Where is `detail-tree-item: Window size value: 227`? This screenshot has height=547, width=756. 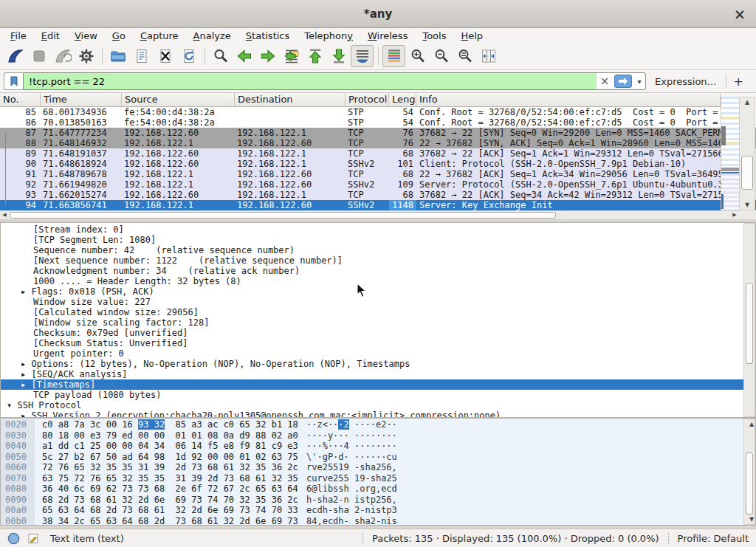 detail-tree-item: Window size value: 227 is located at coordinates (378, 302).